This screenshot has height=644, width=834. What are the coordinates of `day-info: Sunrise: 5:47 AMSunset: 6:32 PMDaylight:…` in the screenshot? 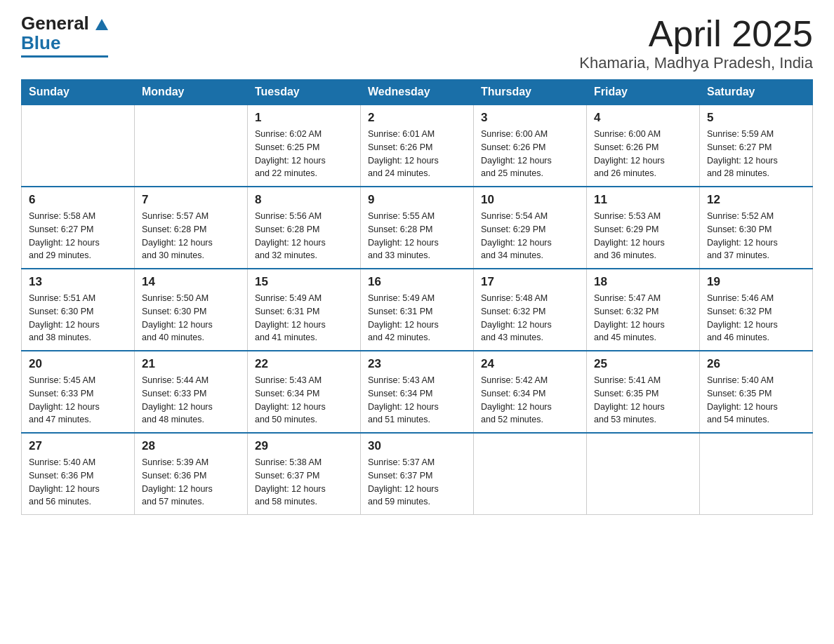 It's located at (643, 318).